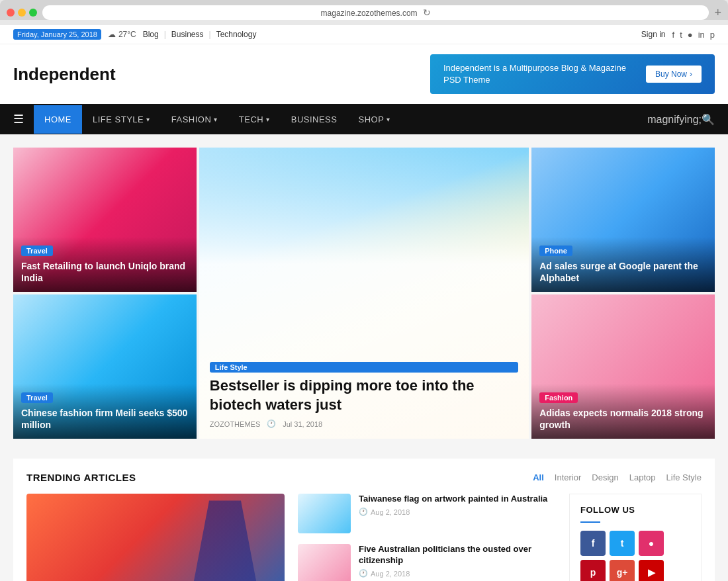  I want to click on featured-article-image: Life Style, so click(156, 537).